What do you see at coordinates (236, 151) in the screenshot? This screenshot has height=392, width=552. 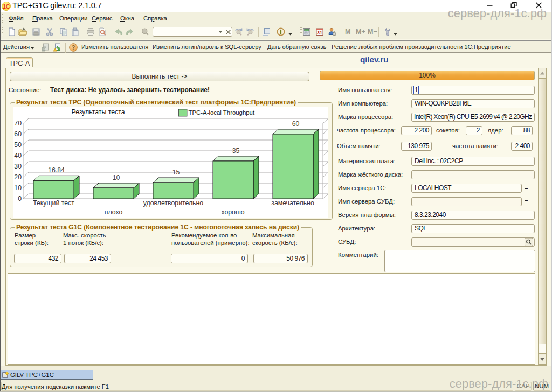 I see `svg-text: 35` at bounding box center [236, 151].